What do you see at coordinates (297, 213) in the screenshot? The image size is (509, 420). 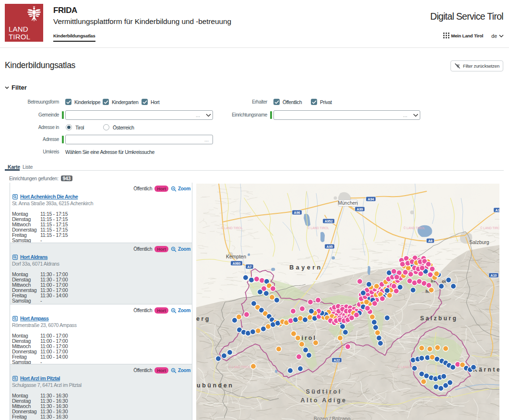 I see `svg-text: A96` at bounding box center [297, 213].